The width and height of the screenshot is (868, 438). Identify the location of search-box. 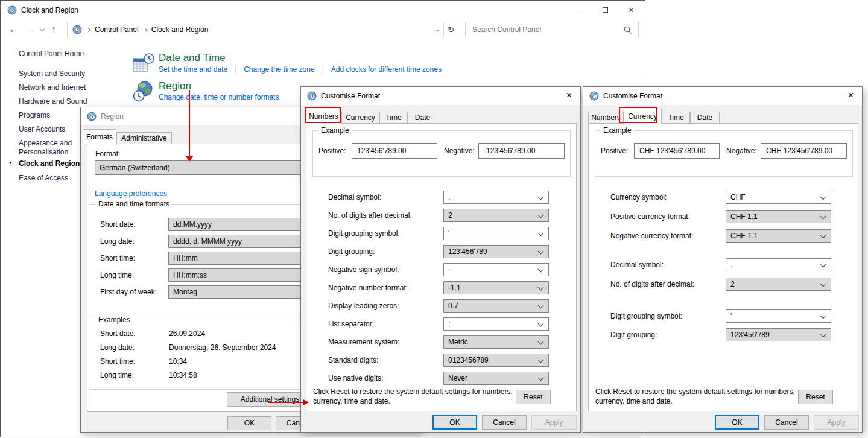
(552, 30).